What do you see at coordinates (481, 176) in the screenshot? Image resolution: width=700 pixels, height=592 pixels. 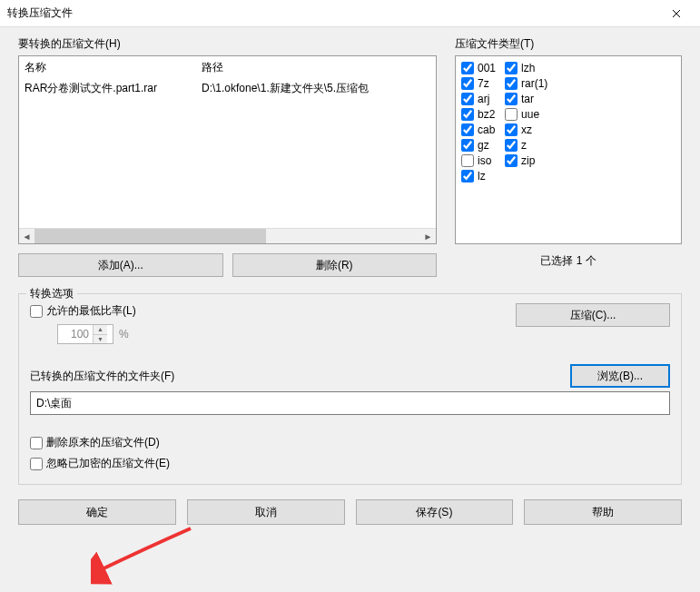 I see `file-type-label: lz` at bounding box center [481, 176].